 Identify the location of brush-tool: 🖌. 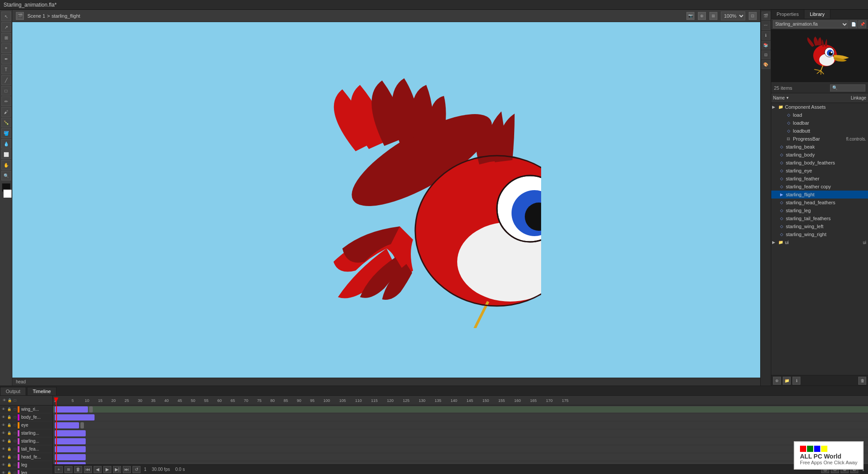
(6, 112).